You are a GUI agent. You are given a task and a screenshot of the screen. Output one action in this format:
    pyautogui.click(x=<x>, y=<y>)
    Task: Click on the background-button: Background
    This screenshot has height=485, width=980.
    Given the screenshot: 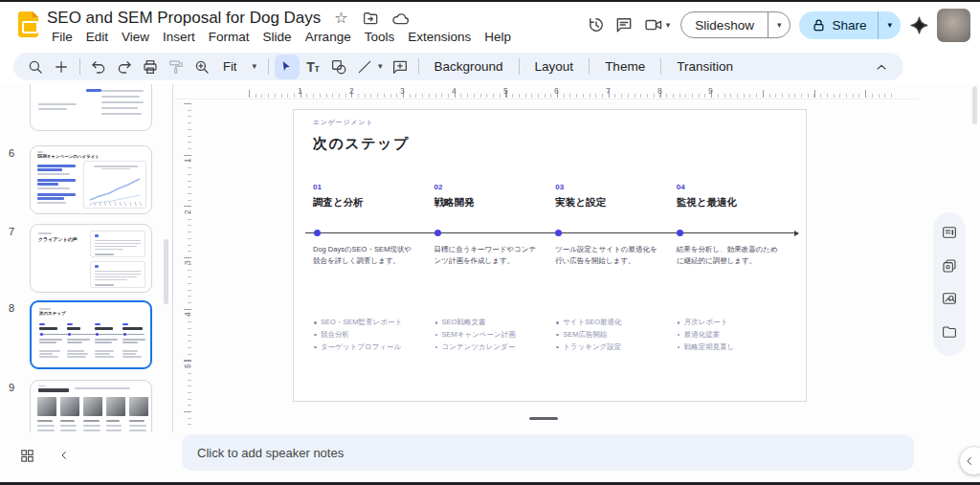 What is the action you would take?
    pyautogui.click(x=469, y=67)
    